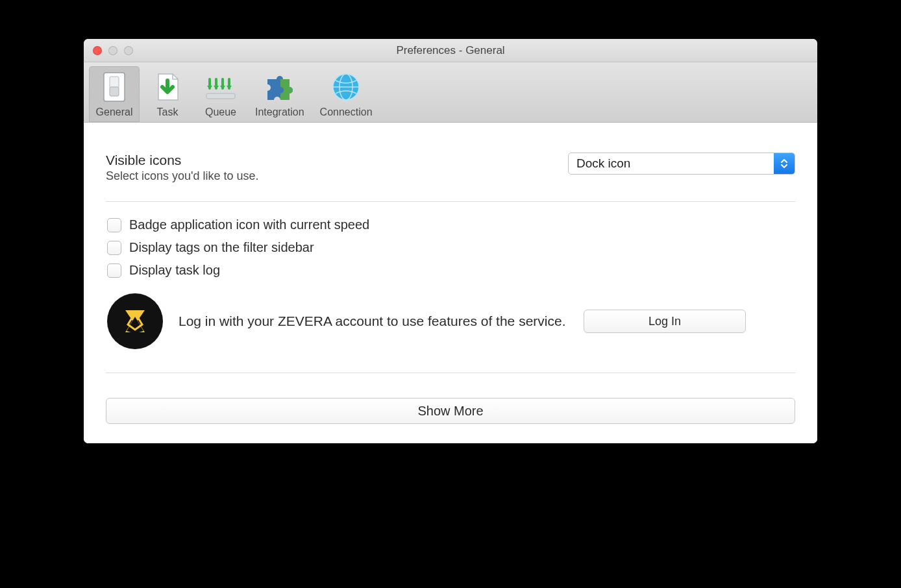 This screenshot has height=588, width=901. What do you see at coordinates (665, 321) in the screenshot?
I see `login-button: Log In` at bounding box center [665, 321].